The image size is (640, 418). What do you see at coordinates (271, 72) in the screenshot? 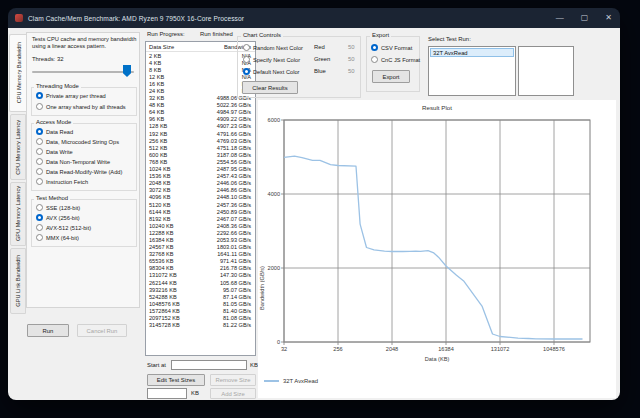
I see `radio-default-next-color: Default Next Color` at bounding box center [271, 72].